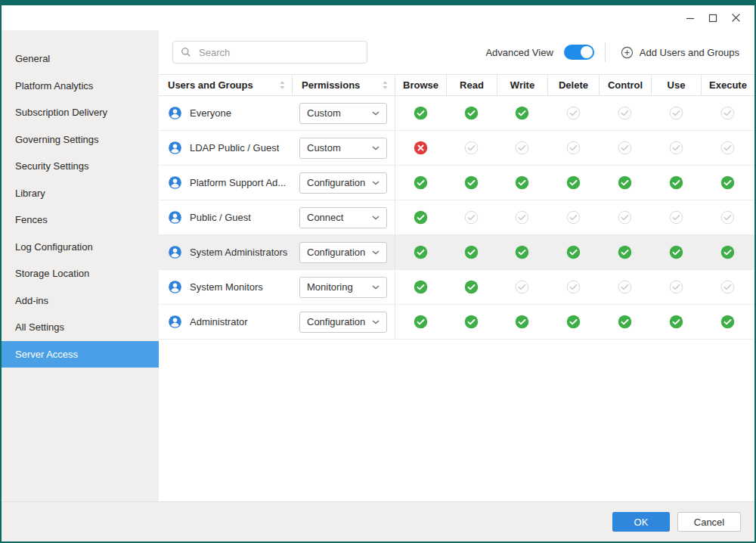 The height and width of the screenshot is (543, 756). I want to click on user-group-name-cell: LDAP Public / Guest, so click(225, 148).